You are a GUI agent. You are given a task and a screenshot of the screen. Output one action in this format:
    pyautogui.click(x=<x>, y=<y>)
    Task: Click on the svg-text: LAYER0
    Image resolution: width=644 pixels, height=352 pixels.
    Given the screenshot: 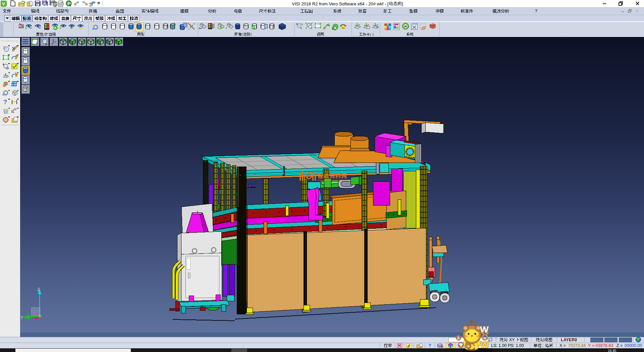 What is the action you would take?
    pyautogui.click(x=569, y=340)
    